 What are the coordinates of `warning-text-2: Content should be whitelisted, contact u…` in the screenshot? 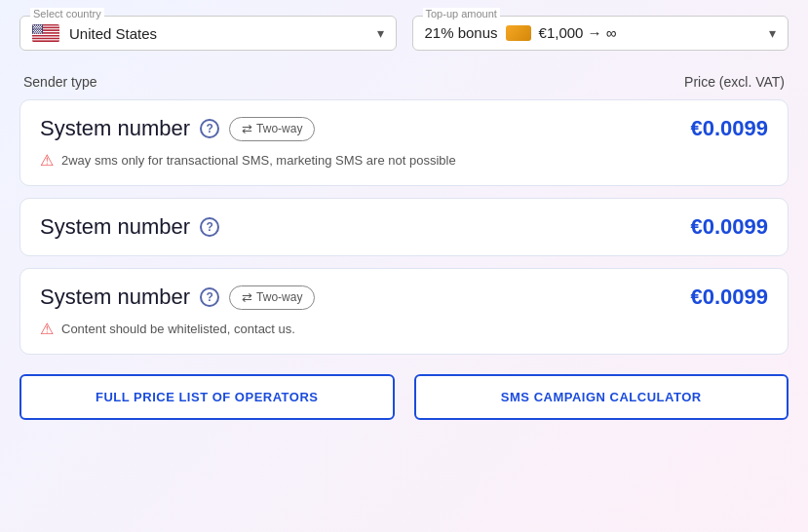 It's located at (178, 329).